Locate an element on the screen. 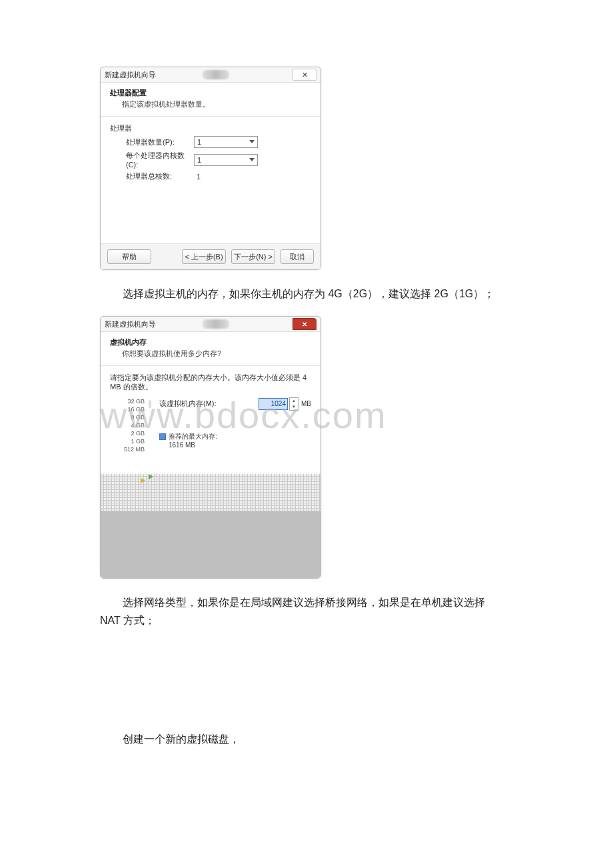 The height and width of the screenshot is (868, 613). obscured-hatch-area is located at coordinates (211, 493).